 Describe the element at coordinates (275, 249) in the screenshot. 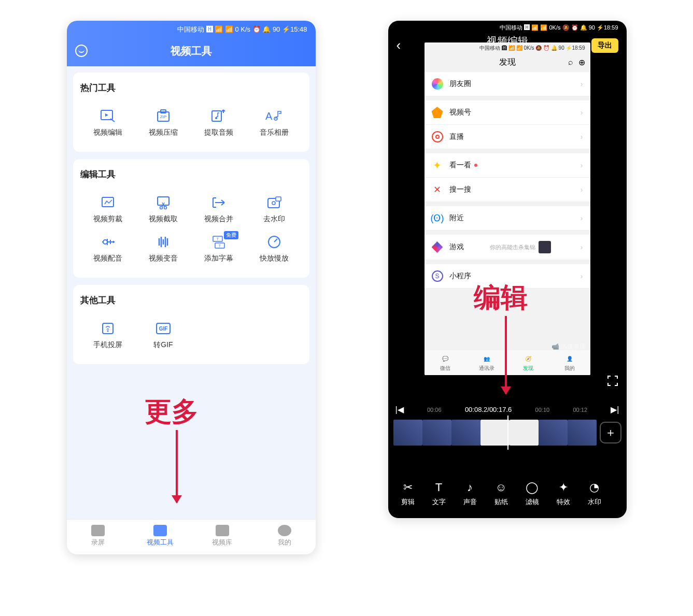

I see `tool-speed: 快放慢放` at that location.